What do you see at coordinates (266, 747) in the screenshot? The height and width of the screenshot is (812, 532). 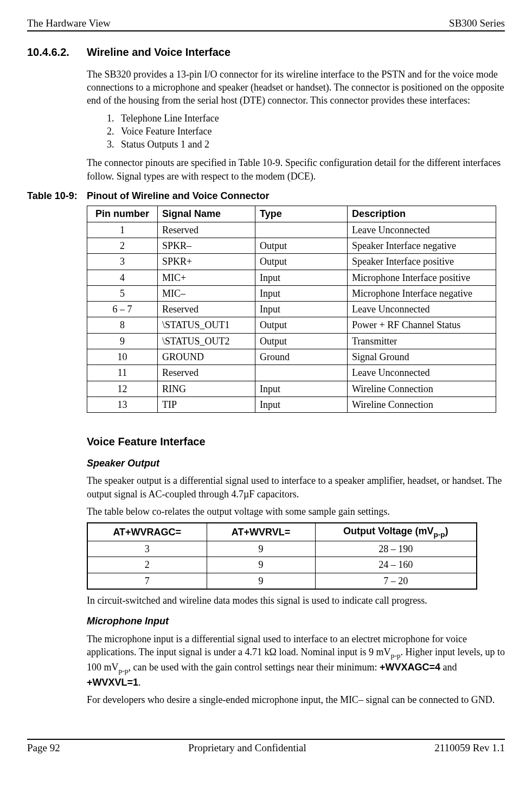 I see `page-footer: Page 92 Proprietary and Confidential 211…` at bounding box center [266, 747].